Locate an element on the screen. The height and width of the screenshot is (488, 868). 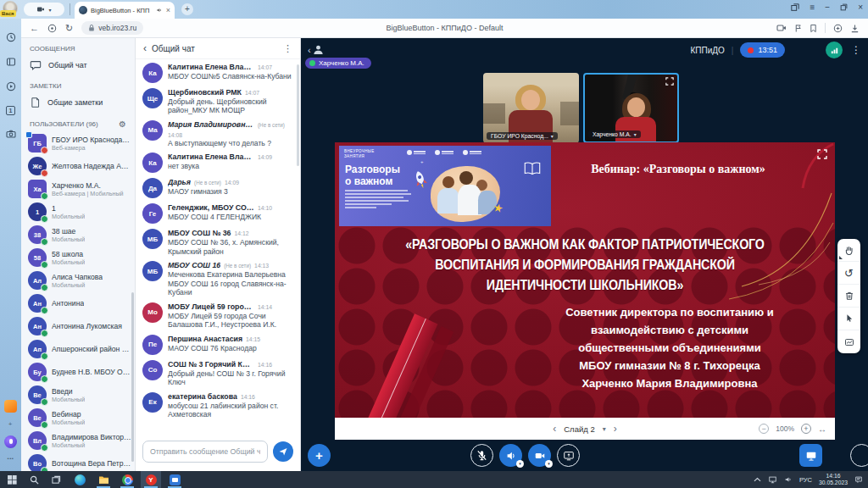
slide-select-caret-icon: ▾ is located at coordinates (604, 429).